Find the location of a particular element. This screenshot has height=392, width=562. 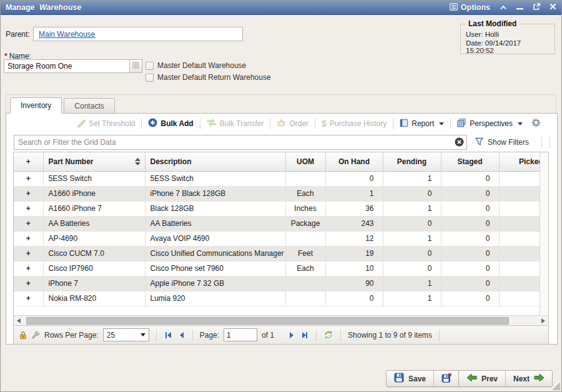

header-expand: + is located at coordinates (29, 162).